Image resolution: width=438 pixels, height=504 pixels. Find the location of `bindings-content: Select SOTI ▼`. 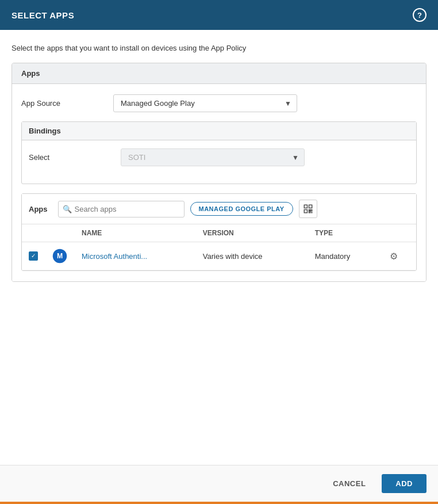

bindings-content: Select SOTI ▼ is located at coordinates (219, 162).